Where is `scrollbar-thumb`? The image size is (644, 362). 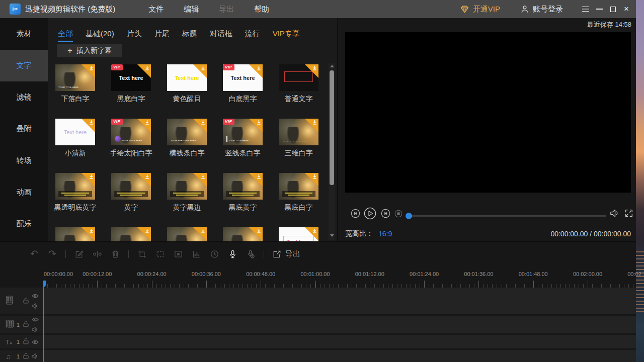 scrollbar-thumb is located at coordinates (332, 128).